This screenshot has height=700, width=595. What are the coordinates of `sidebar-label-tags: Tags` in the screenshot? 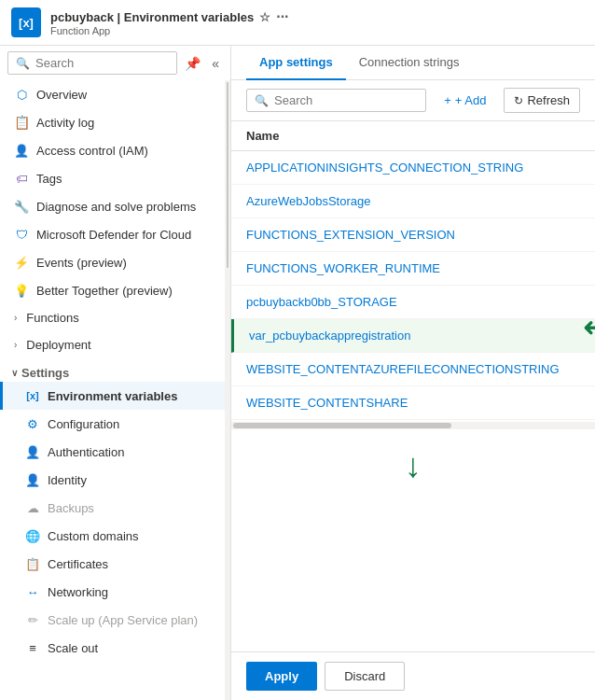 It's located at (48, 179).